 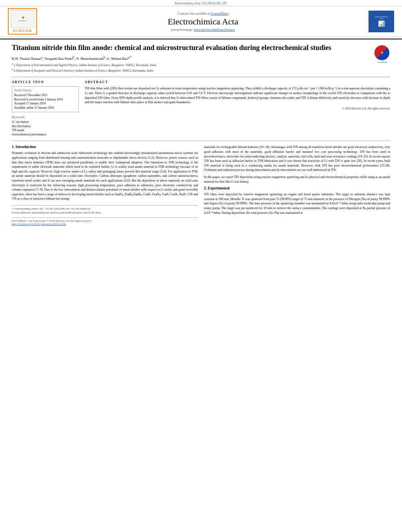 What do you see at coordinates (201, 3) in the screenshot?
I see `citation-text: Electrochimica Acta 125 (2014) 282–287` at bounding box center [201, 3].